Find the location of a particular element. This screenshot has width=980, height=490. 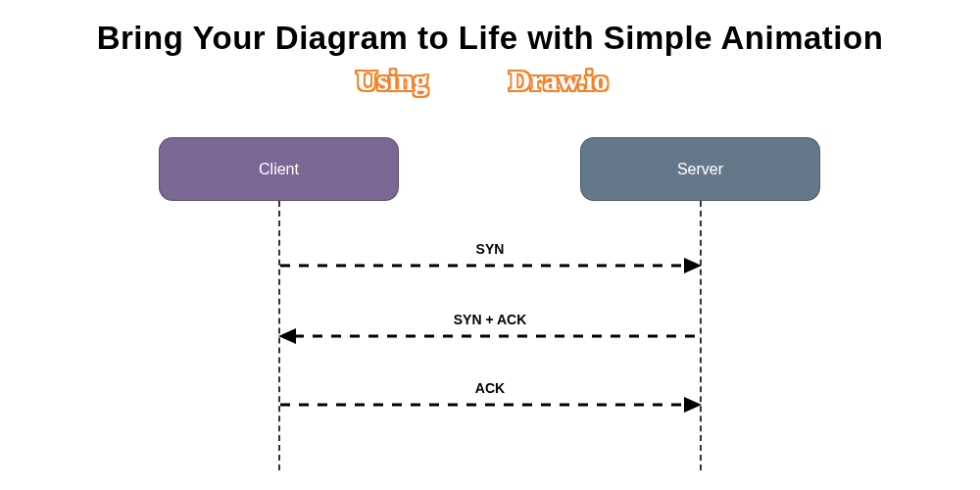

message-2-arrow is located at coordinates (490, 336).